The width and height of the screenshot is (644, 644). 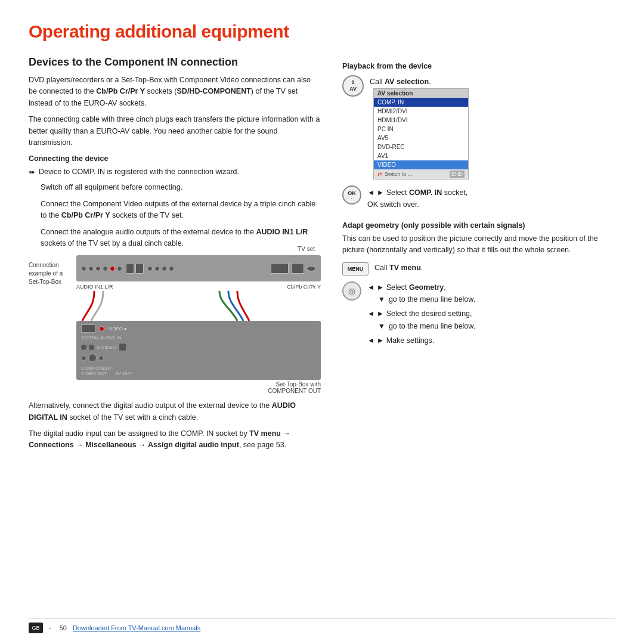 What do you see at coordinates (199, 338) in the screenshot?
I see `stb-row-2: DIGITAL AUDIO IN` at bounding box center [199, 338].